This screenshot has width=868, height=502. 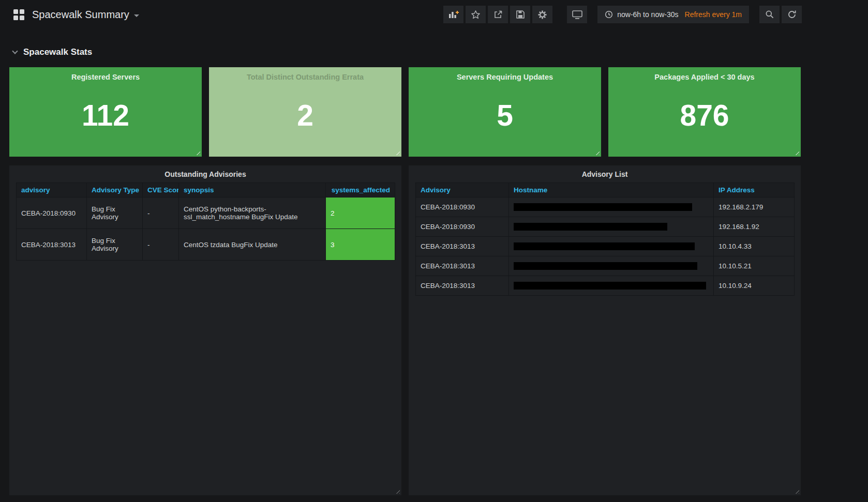 What do you see at coordinates (86, 14) in the screenshot?
I see `dashboard-title-dropdown: Spacewalk Summary` at bounding box center [86, 14].